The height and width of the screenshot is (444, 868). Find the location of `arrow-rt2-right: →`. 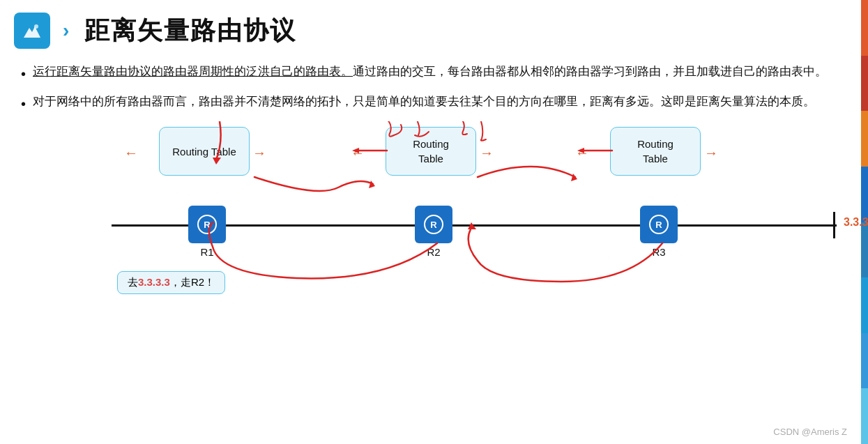

arrow-rt2-right: → is located at coordinates (487, 153).